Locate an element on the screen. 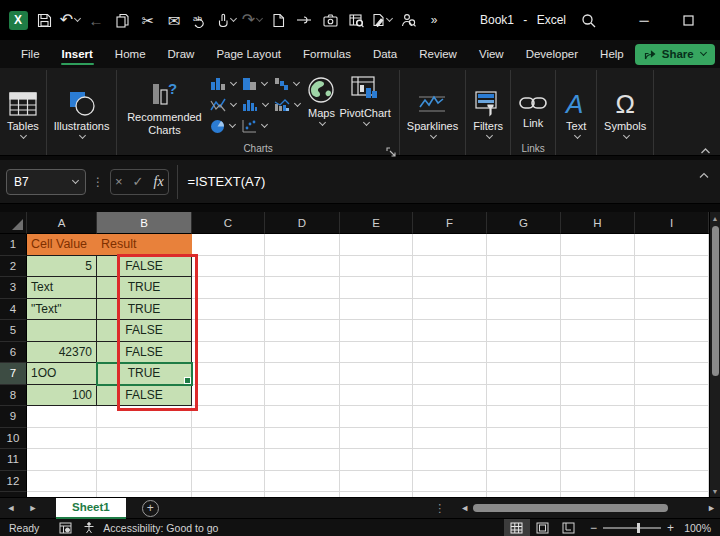  zoom-slider-handle is located at coordinates (638, 528).